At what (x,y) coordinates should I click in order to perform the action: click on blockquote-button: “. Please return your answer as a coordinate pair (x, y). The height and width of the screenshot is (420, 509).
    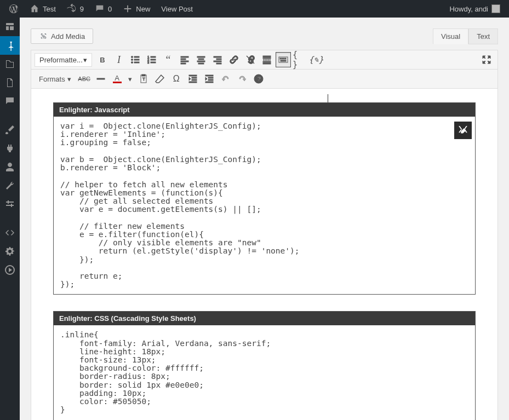
    Looking at the image, I should click on (168, 60).